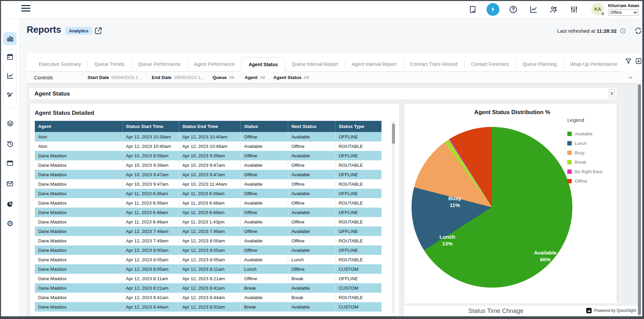 The height and width of the screenshot is (319, 644). I want to click on column-header: Status End Time, so click(209, 126).